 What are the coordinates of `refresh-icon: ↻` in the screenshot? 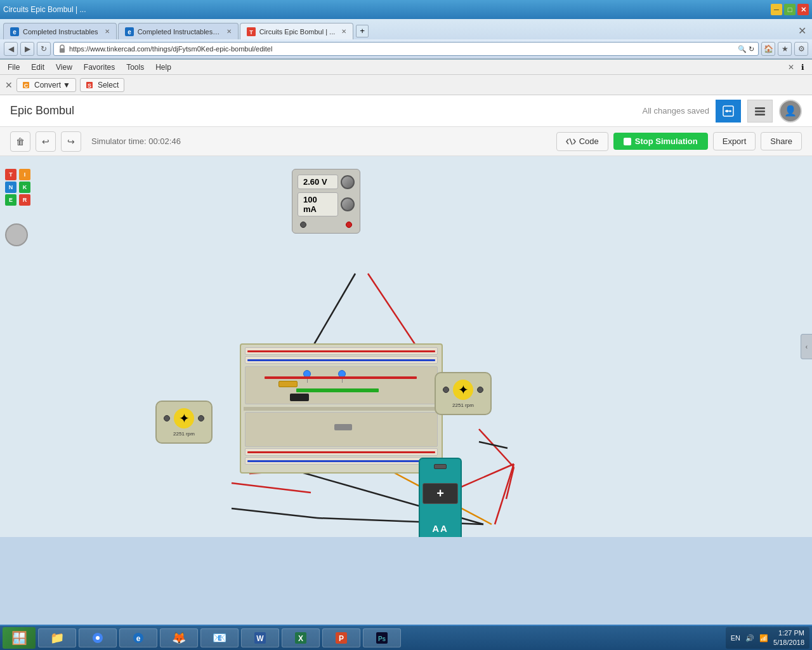 It's located at (751, 50).